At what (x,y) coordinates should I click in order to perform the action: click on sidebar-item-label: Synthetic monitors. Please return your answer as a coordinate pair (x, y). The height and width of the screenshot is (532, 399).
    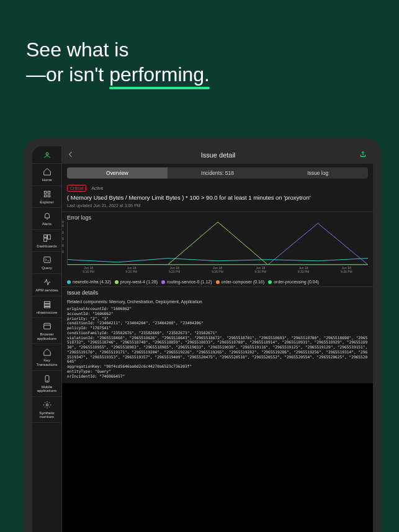
    Looking at the image, I should click on (47, 415).